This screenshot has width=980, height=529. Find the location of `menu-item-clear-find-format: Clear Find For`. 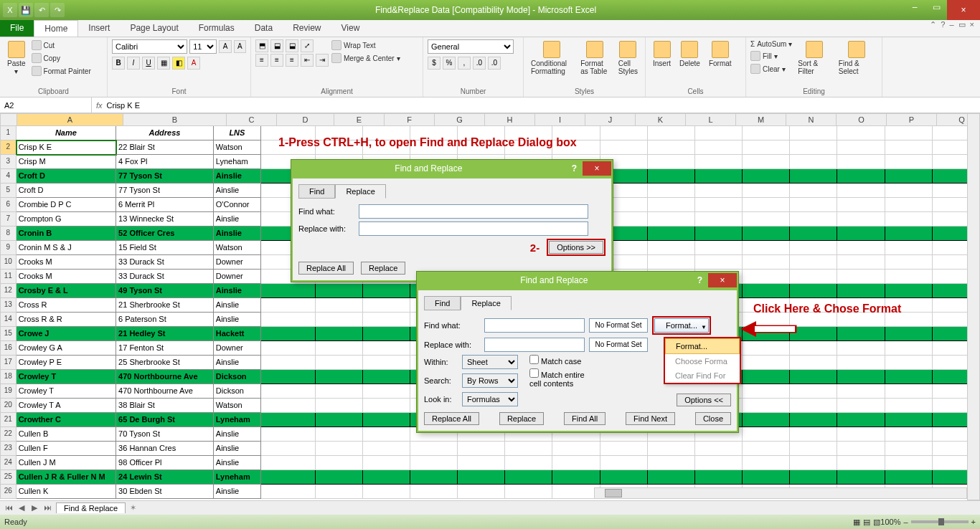

menu-item-clear-find-format: Clear Find For is located at coordinates (702, 376).